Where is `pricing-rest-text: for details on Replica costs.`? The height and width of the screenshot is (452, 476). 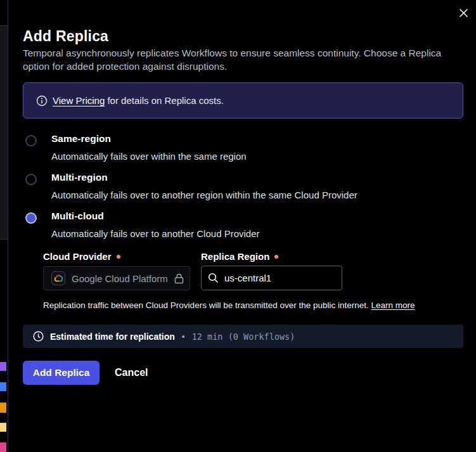
pricing-rest-text: for details on Replica costs. is located at coordinates (164, 100).